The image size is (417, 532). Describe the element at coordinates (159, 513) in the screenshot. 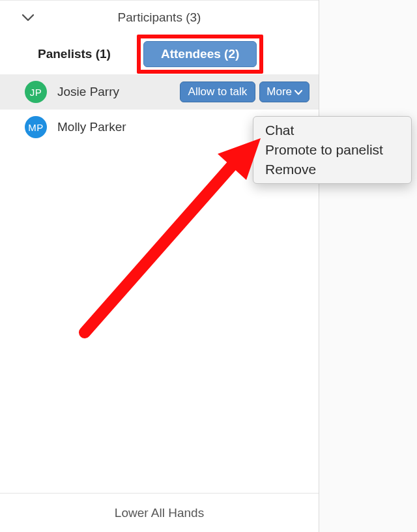

I see `lower-all-hands-button: Lower All Hands` at that location.